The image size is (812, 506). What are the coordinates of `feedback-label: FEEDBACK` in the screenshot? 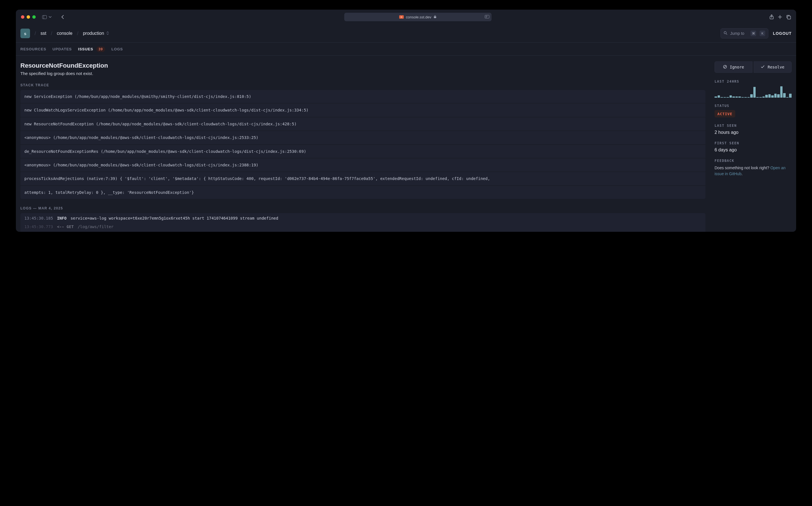 It's located at (753, 161).